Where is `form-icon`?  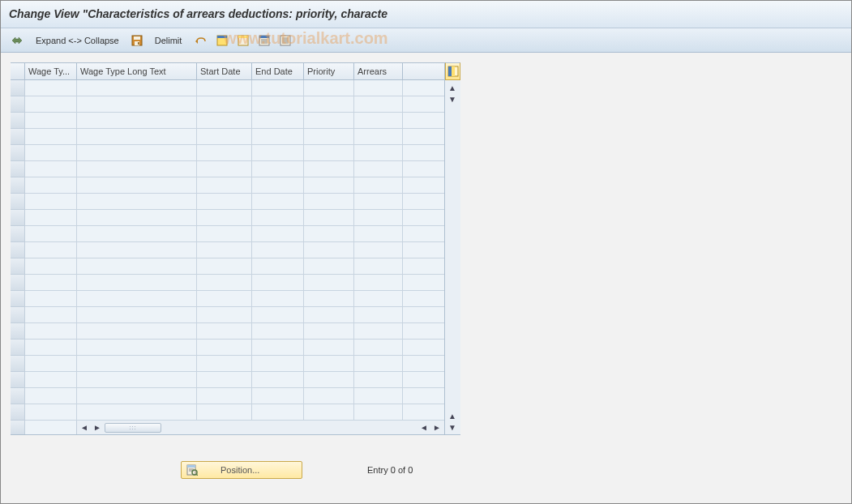
form-icon is located at coordinates (264, 41).